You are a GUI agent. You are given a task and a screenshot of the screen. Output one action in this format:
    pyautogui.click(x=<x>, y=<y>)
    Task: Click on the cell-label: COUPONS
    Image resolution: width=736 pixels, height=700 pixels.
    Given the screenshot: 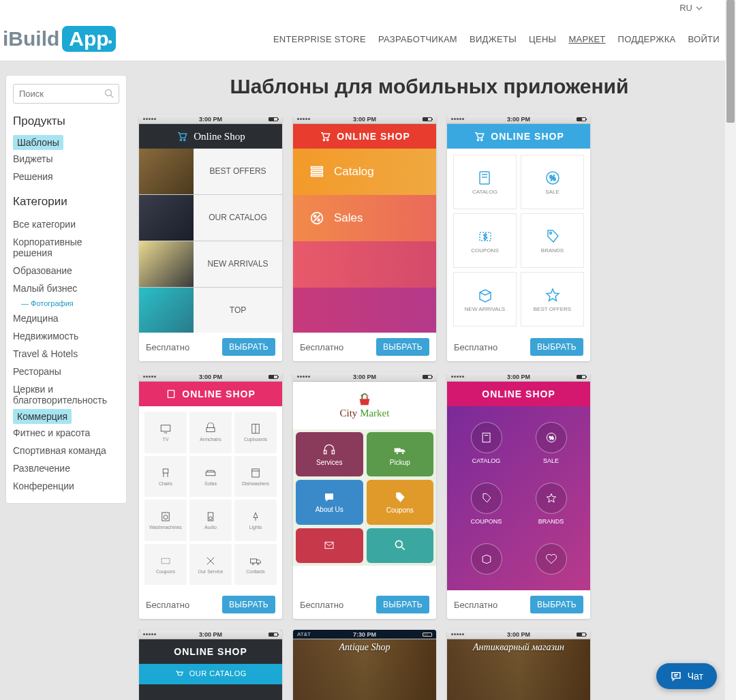 What is the action you would take?
    pyautogui.click(x=485, y=251)
    